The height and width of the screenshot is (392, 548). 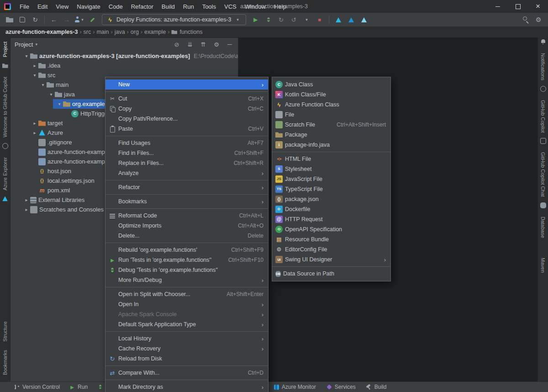 What do you see at coordinates (294, 20) in the screenshot?
I see `profiler-button` at bounding box center [294, 20].